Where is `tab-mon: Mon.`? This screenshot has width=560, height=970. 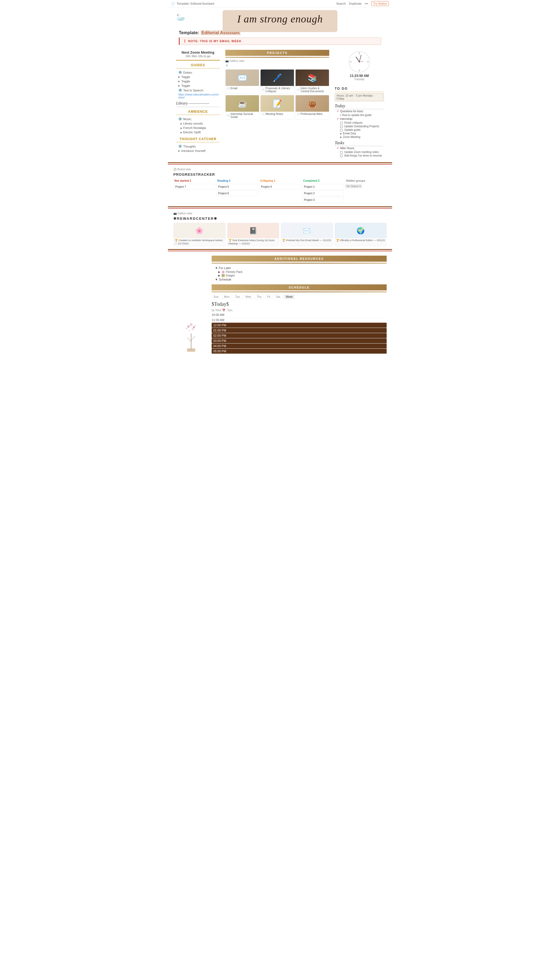 tab-mon: Mon. is located at coordinates (227, 297).